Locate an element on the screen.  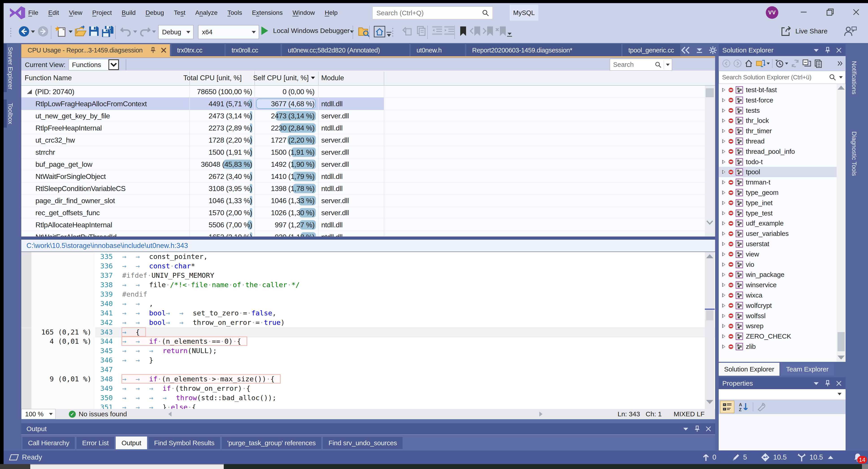
menu-help: Help is located at coordinates (331, 13).